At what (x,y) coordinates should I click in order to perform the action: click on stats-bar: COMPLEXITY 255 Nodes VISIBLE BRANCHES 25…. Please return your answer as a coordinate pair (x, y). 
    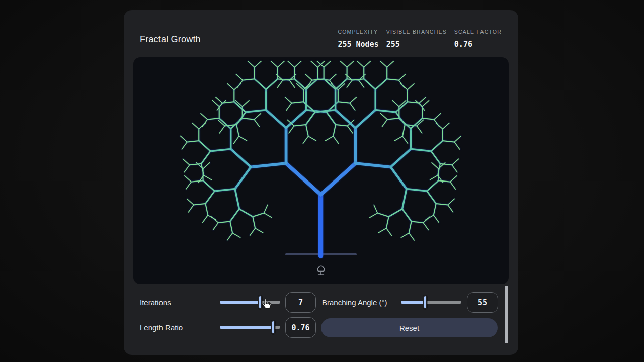
    Looking at the image, I should click on (420, 39).